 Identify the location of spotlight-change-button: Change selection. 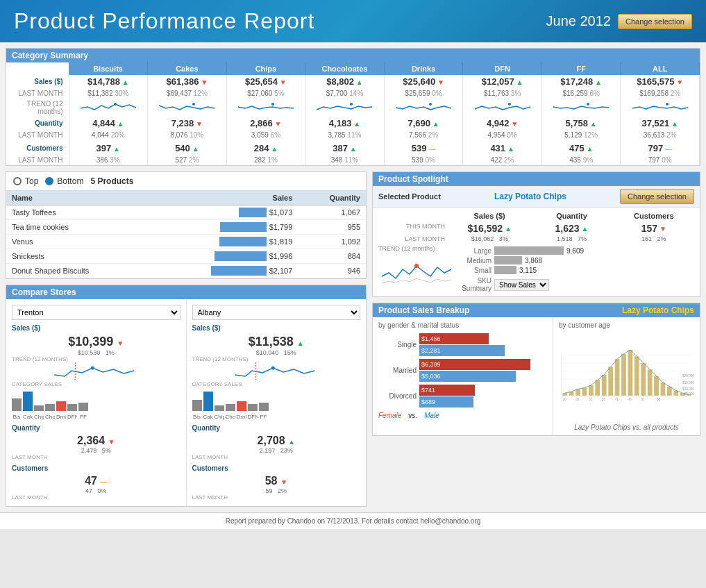
(657, 196).